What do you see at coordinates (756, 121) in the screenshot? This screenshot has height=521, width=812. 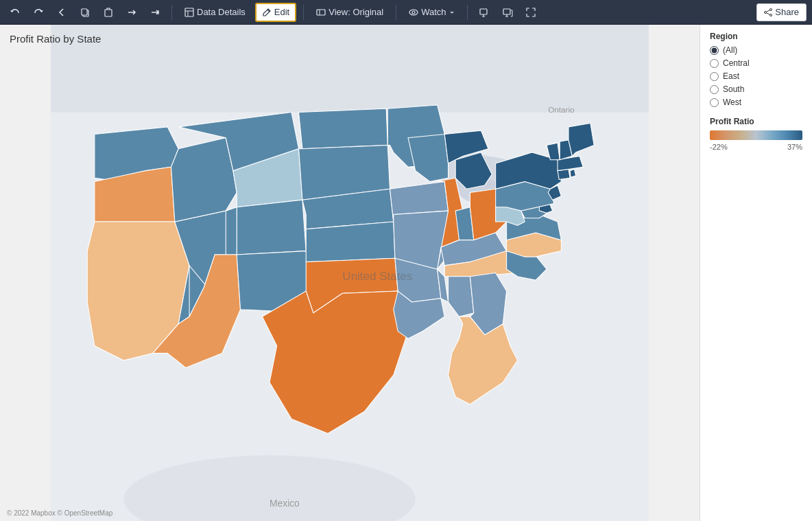 I see `legend-title: Profit Ratio` at bounding box center [756, 121].